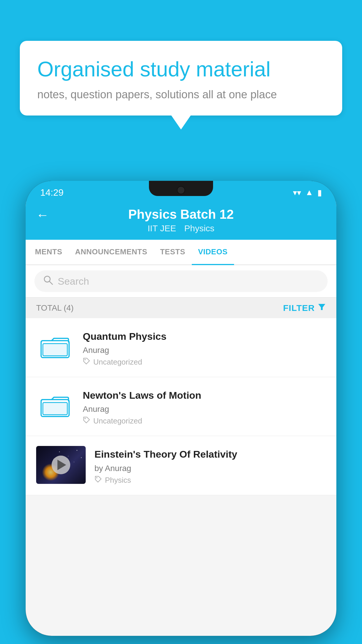  Describe the element at coordinates (181, 94) in the screenshot. I see `speech-bubble-subtitle: notes, question papers, solutions all at…` at that location.